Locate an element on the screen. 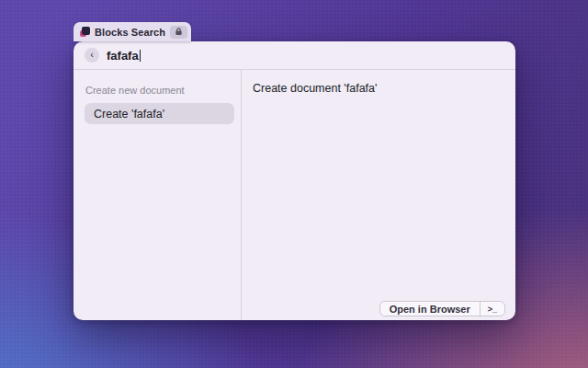 This screenshot has height=368, width=588. chevron-left-icon: ‹ is located at coordinates (92, 55).